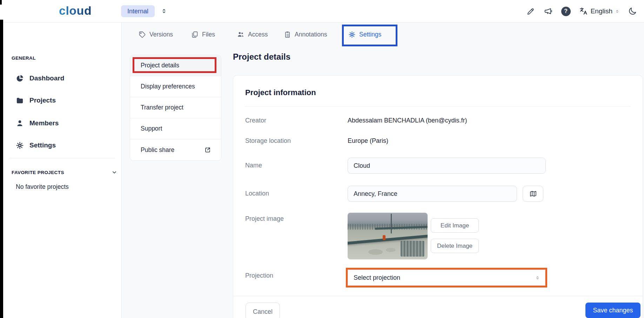  What do you see at coordinates (175, 150) in the screenshot?
I see `subnav-item-public-share: Public share` at bounding box center [175, 150].